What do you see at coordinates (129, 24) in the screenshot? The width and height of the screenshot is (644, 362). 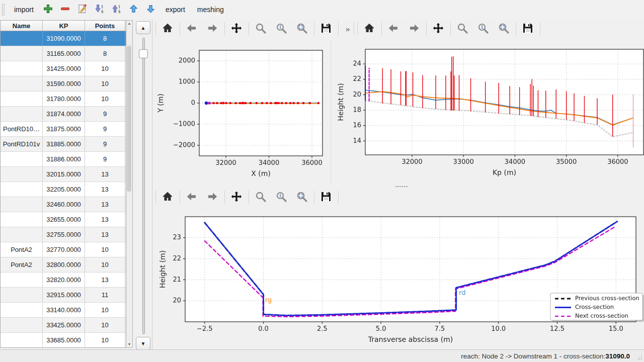 I see `scroll-up-icon: ▲` at bounding box center [129, 24].